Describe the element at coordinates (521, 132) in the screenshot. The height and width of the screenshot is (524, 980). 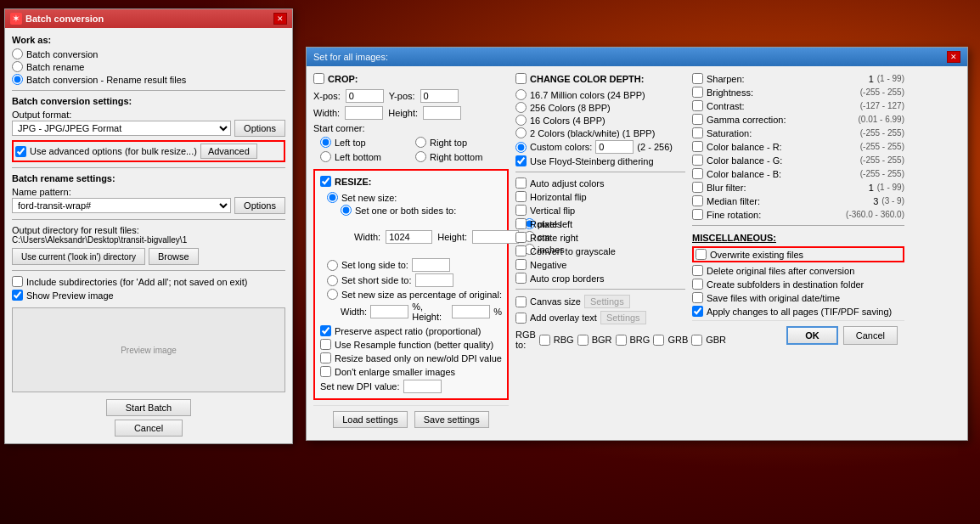
I see `color-2-radio` at that location.